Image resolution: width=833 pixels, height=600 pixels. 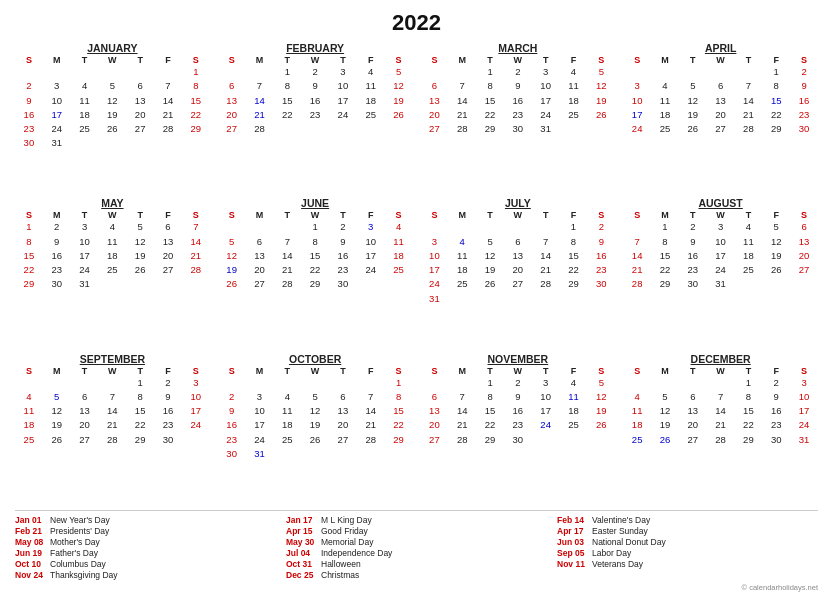 I want to click on cal-day: 10, so click(x=546, y=86).